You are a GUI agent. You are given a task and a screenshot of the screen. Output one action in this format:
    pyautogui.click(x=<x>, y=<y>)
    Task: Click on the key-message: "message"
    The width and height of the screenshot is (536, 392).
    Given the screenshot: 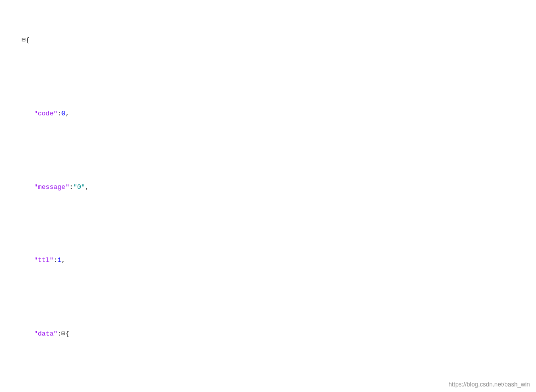 What is the action you would take?
    pyautogui.click(x=51, y=187)
    